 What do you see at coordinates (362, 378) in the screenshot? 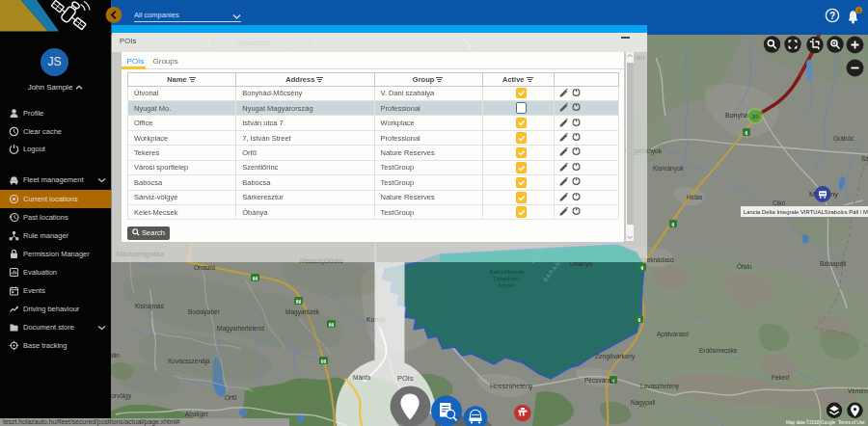
I see `svg-text: Mánfa` at bounding box center [362, 378].